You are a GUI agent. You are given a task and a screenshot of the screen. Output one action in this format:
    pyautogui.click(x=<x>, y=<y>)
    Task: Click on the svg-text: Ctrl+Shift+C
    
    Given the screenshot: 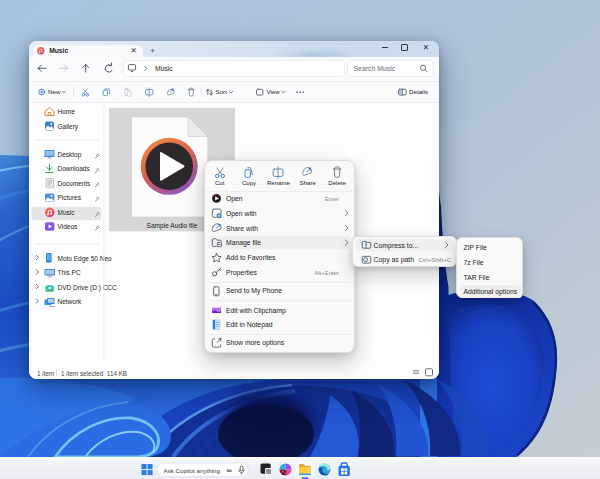 What is the action you would take?
    pyautogui.click(x=434, y=260)
    